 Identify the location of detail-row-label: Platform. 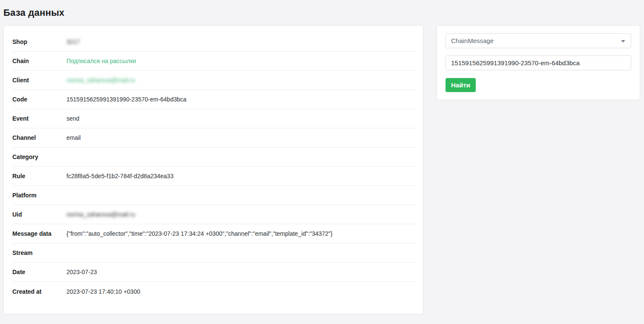
(39, 195).